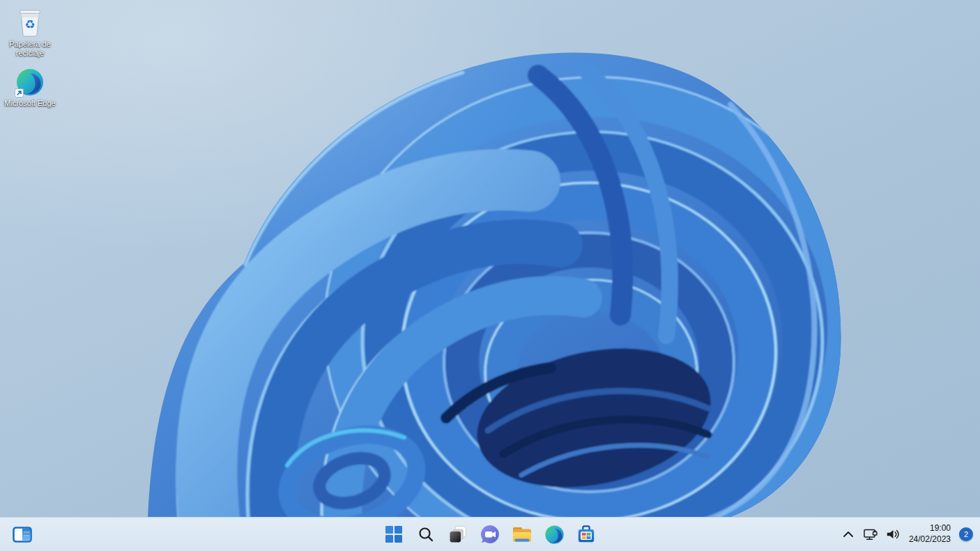 The image size is (980, 551). I want to click on wired-network-icon, so click(871, 534).